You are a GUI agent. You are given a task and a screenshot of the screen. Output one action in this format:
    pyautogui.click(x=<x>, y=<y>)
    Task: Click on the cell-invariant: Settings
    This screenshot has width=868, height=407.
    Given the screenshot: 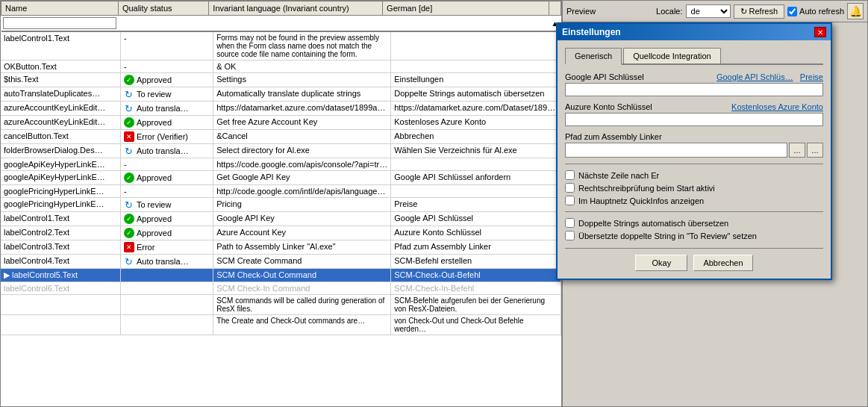 What is the action you would take?
    pyautogui.click(x=302, y=81)
    